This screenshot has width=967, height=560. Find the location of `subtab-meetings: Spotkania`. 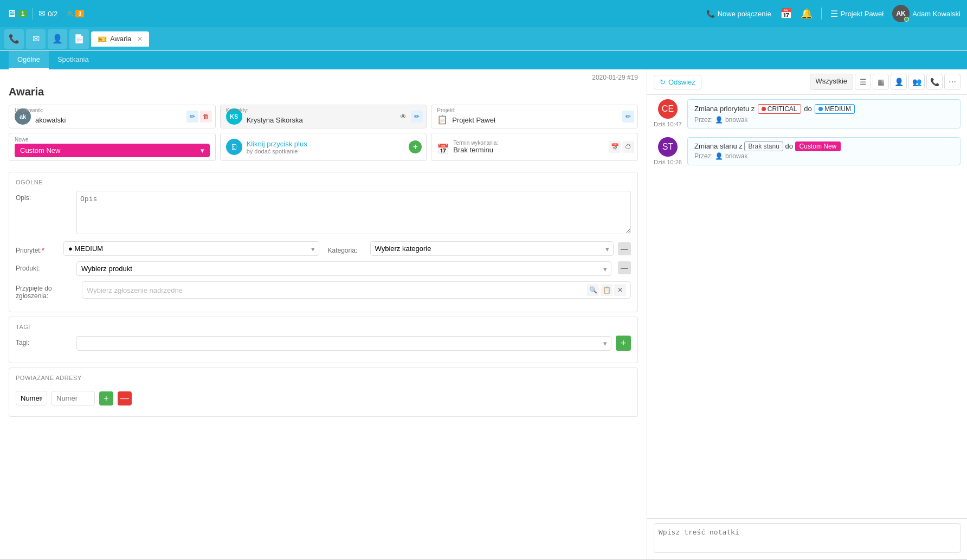

subtab-meetings: Spotkania is located at coordinates (73, 60).